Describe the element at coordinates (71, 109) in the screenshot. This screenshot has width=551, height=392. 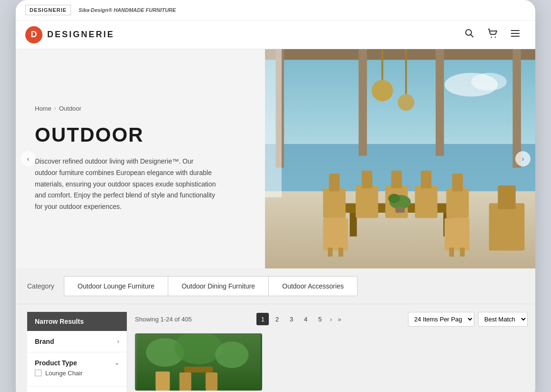
I see `breadcrumb-current: Outdoor` at that location.